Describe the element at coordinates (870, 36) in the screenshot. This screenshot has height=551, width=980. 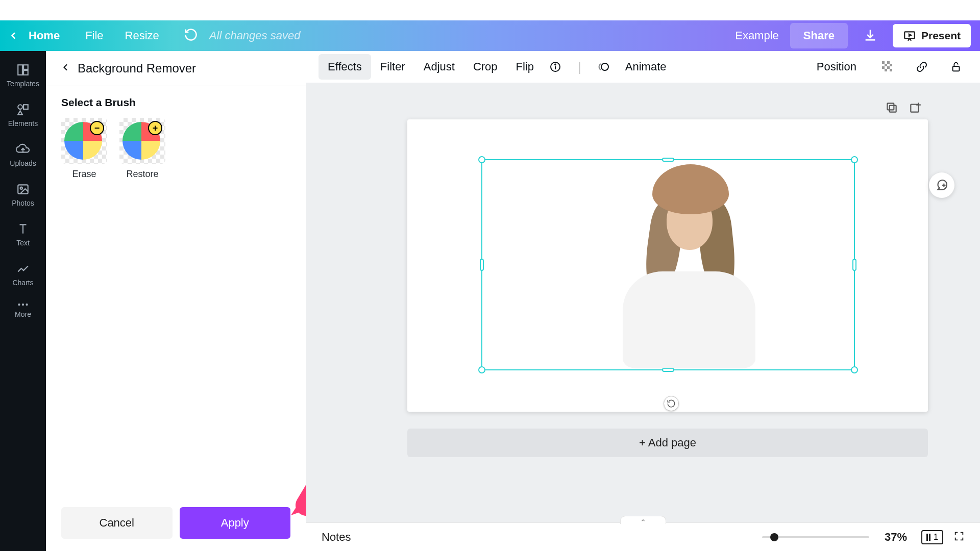
I see `download-button` at that location.